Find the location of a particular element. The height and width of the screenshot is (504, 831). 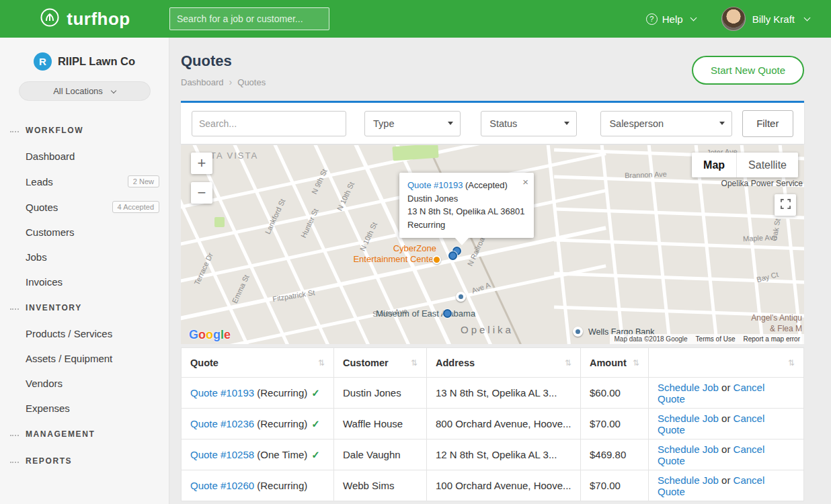

google-logo: Google is located at coordinates (210, 335).